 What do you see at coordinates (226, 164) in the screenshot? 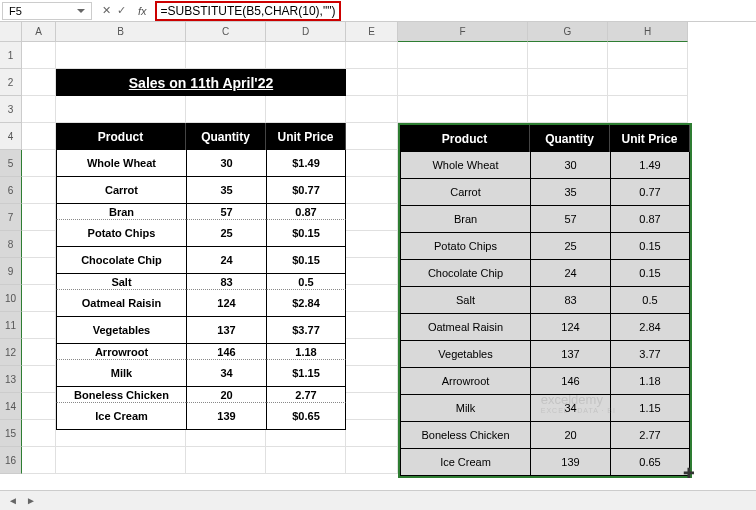
I see `table-cell: 30` at bounding box center [226, 164].